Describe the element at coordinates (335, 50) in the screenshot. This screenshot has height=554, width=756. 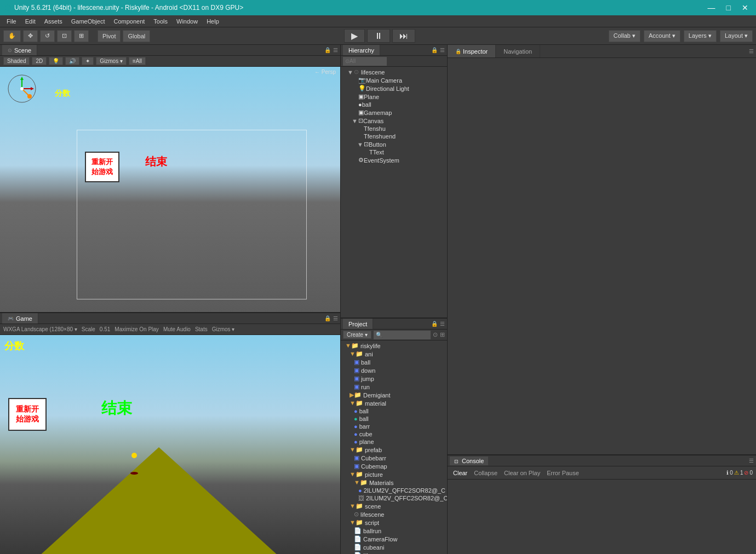
I see `scene-more-icon: ☰` at that location.